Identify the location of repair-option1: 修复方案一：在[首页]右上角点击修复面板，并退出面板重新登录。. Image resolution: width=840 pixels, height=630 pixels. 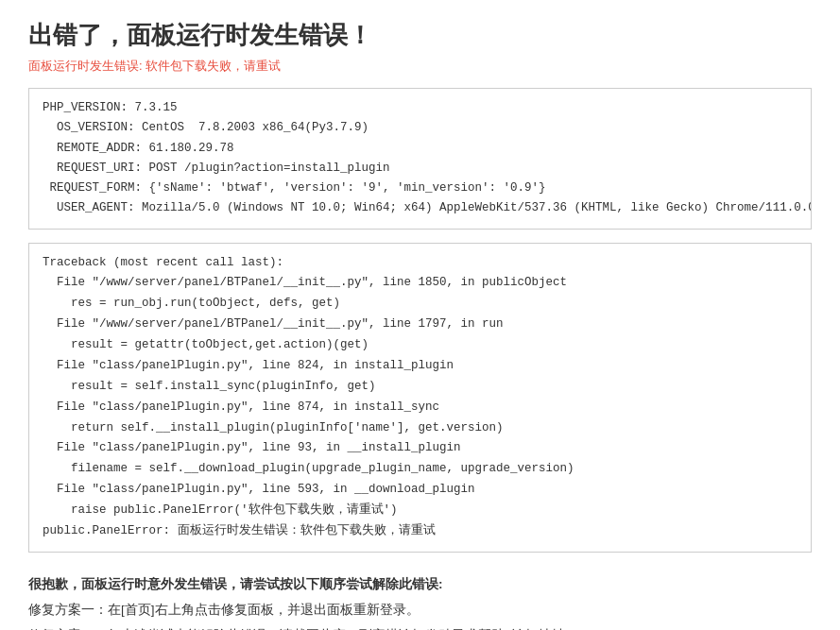
(420, 610).